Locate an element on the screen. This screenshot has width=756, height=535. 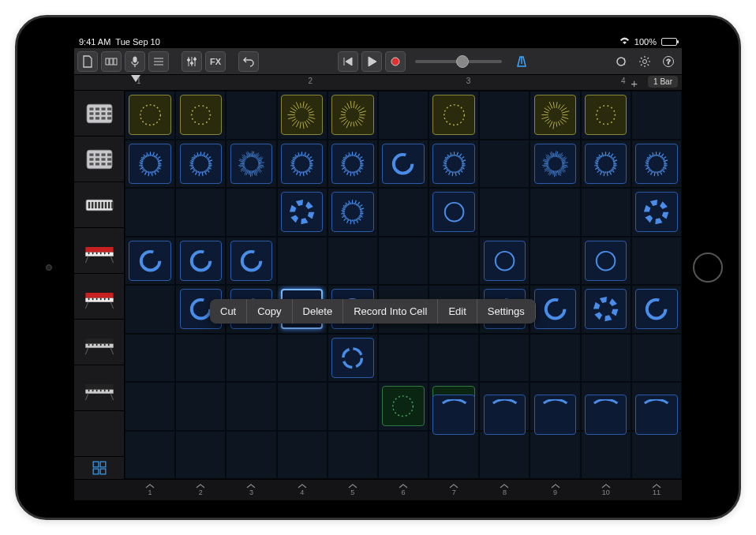
column-trigger-9: 9 is located at coordinates (556, 490).